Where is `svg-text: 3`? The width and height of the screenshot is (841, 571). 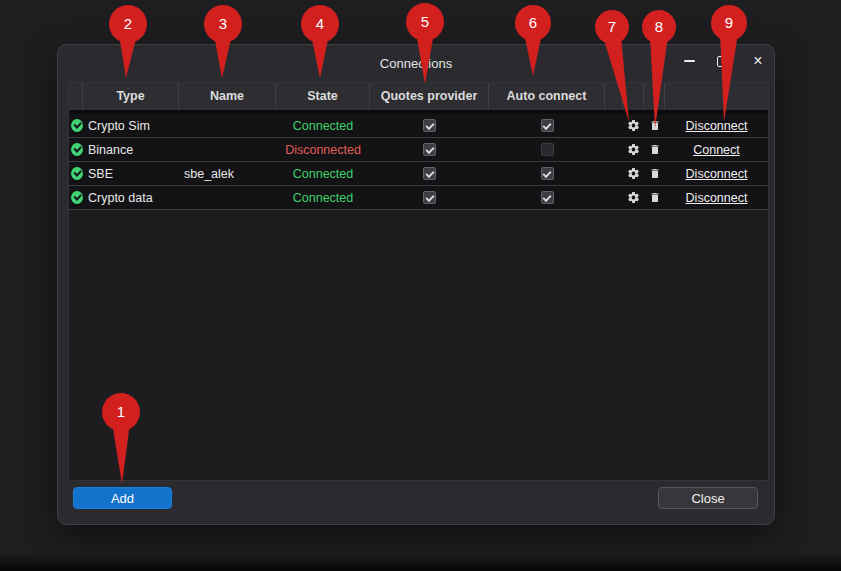 svg-text: 3 is located at coordinates (223, 24).